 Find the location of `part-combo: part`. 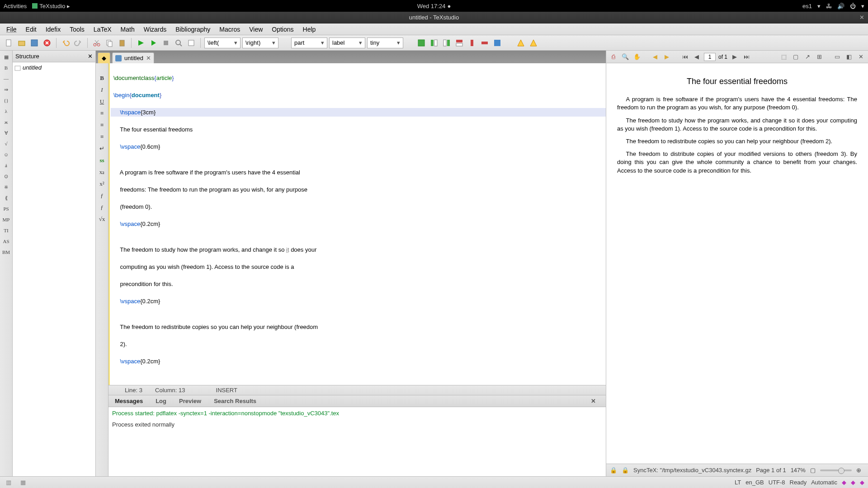

part-combo: part is located at coordinates (309, 43).